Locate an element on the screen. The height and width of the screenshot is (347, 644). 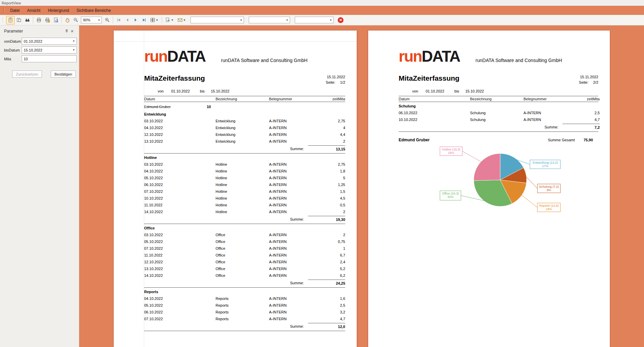
report-section: Schulung06.10.2022SchulungA-INTERN2,510.… is located at coordinates (498, 117).